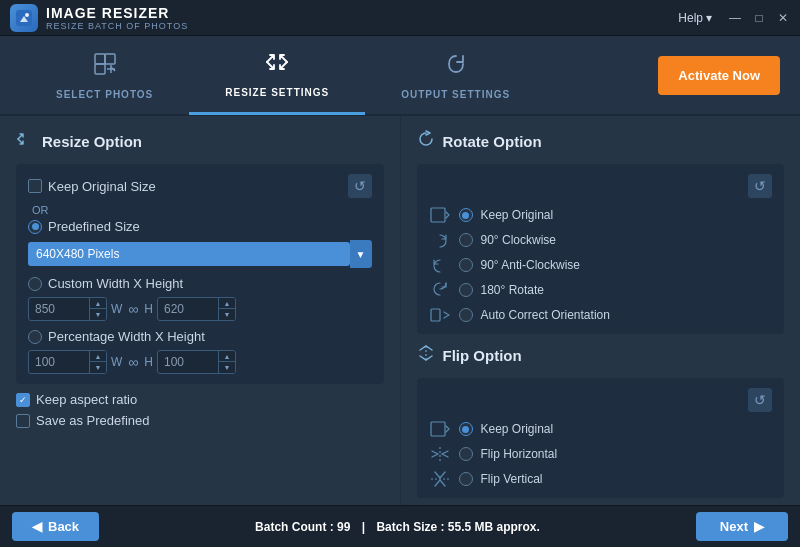  What do you see at coordinates (440, 240) in the screenshot?
I see `rotate-cw-icon` at bounding box center [440, 240].